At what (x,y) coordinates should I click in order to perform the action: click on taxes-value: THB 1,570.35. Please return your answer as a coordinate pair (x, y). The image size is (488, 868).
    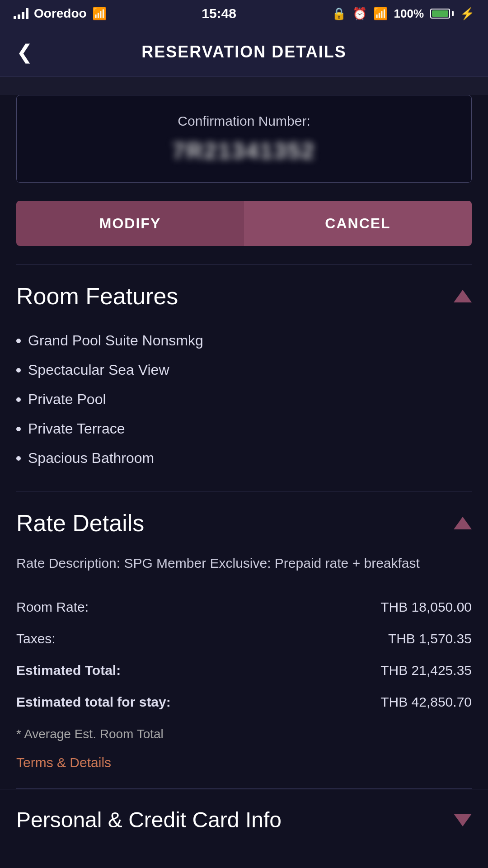
    Looking at the image, I should click on (430, 639).